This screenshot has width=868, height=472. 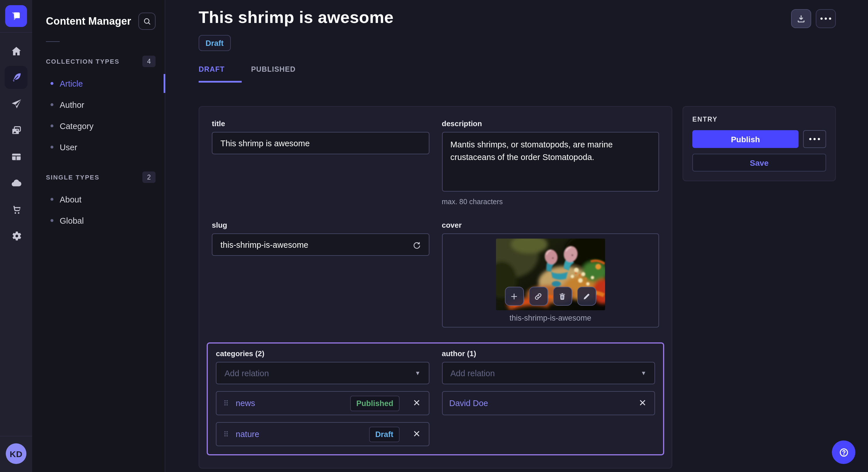 I want to click on author-add-relation-combobox: Add relation ▼, so click(x=549, y=373).